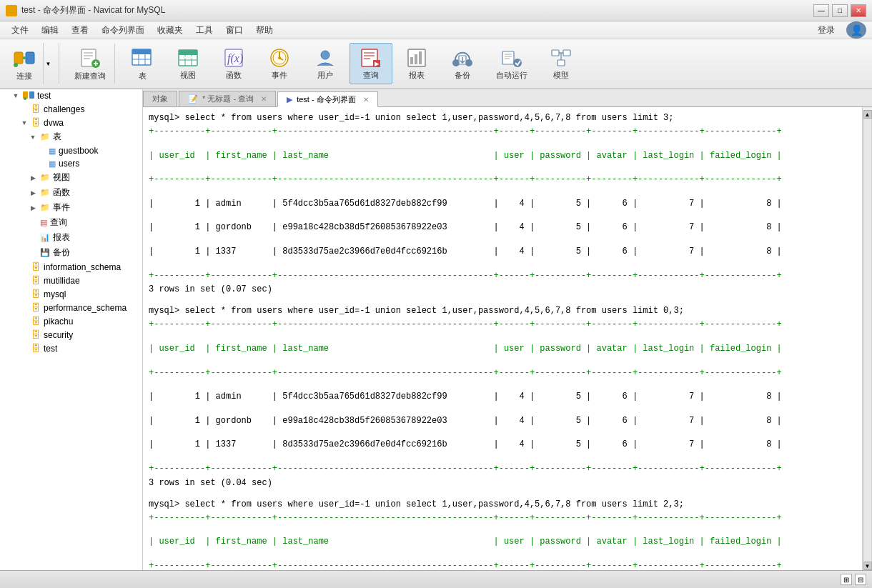 The image size is (872, 588). I want to click on window-controls: — □ ✕, so click(840, 11).